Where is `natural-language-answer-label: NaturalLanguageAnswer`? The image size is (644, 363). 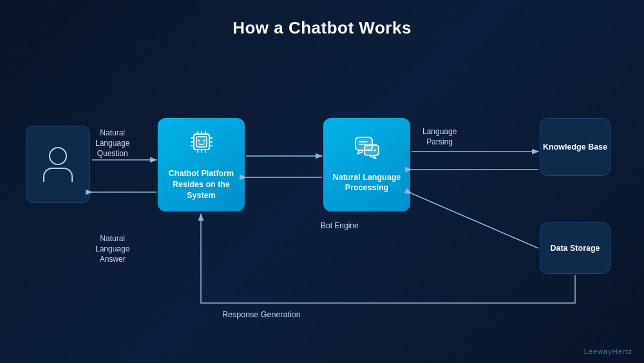
natural-language-answer-label: NaturalLanguageAnswer is located at coordinates (112, 249).